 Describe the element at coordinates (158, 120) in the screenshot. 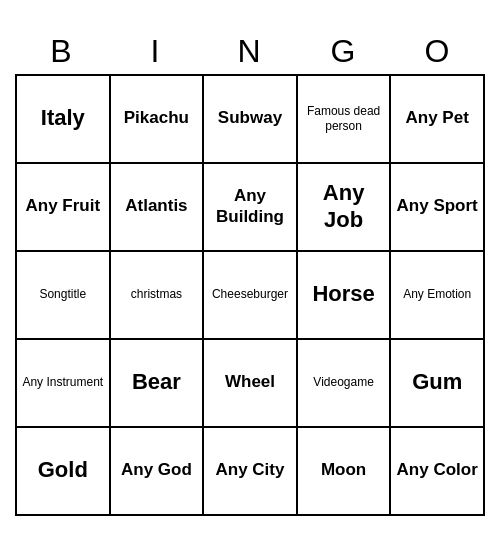

I see `bingo-cell-r0-c1: Pikachu` at that location.